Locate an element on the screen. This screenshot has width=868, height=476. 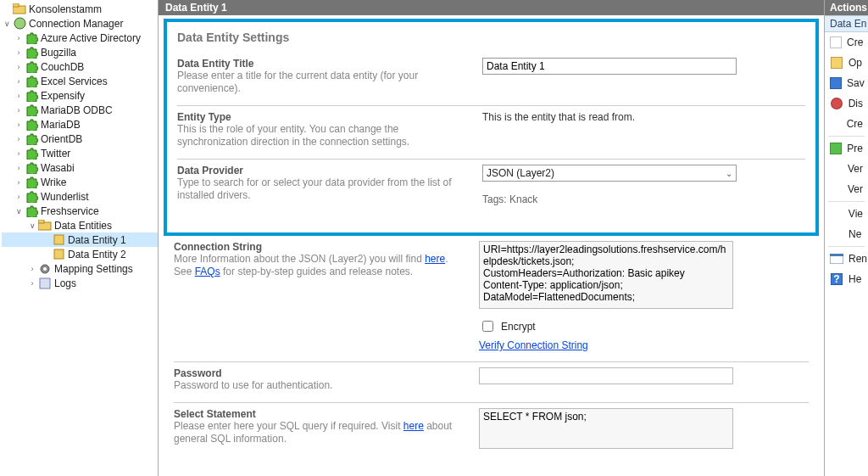
discard-icon is located at coordinates (837, 104).